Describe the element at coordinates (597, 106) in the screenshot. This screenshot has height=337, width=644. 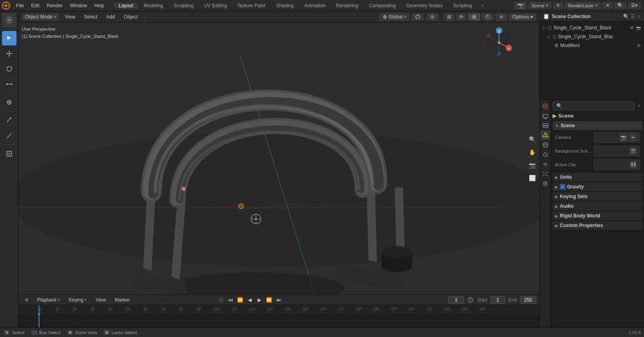
I see `properties-search-input` at that location.